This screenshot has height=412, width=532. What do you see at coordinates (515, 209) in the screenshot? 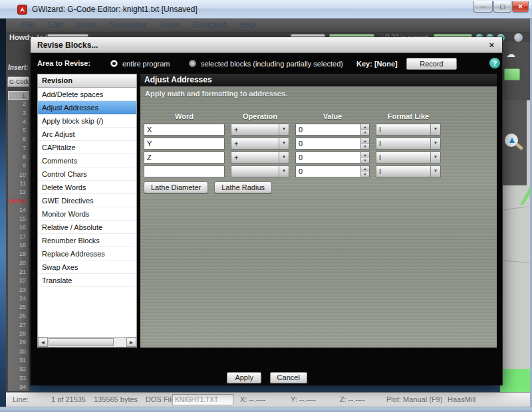
I see `backplot-line` at bounding box center [515, 209].